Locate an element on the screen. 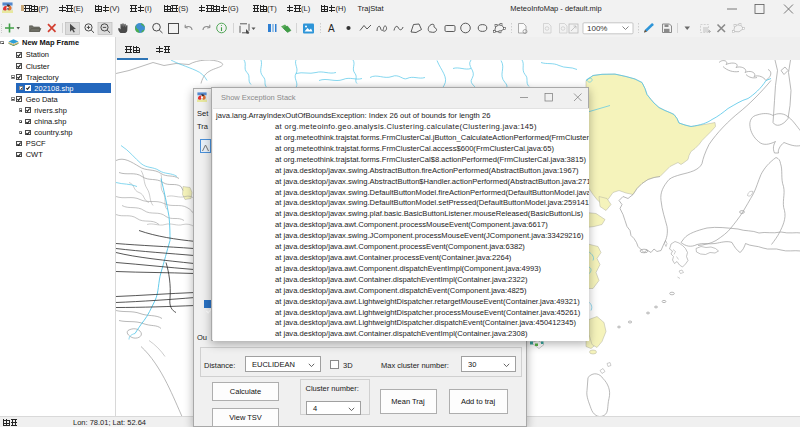 Image resolution: width=800 pixels, height=427 pixels. svg-text: 100% is located at coordinates (597, 28).